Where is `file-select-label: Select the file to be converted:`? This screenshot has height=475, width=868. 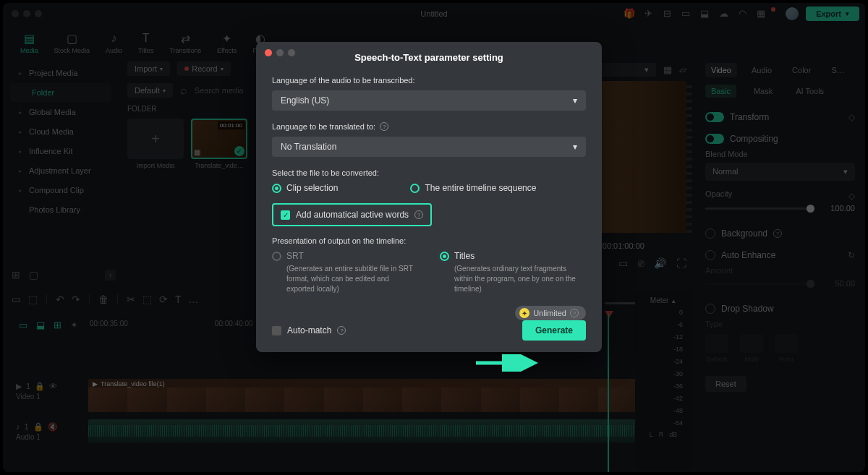 file-select-label: Select the file to be converted: is located at coordinates (429, 173).